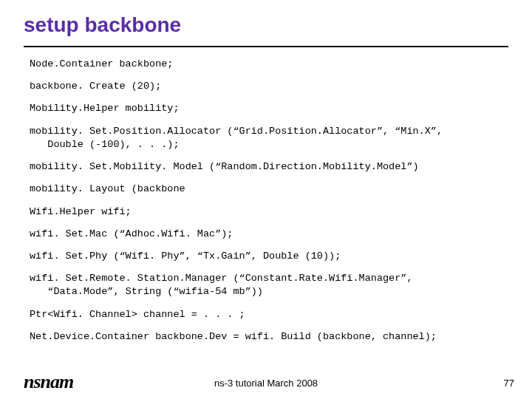  Describe the element at coordinates (269, 86) in the screenshot. I see `code-line: backbone. Create (20);` at that location.